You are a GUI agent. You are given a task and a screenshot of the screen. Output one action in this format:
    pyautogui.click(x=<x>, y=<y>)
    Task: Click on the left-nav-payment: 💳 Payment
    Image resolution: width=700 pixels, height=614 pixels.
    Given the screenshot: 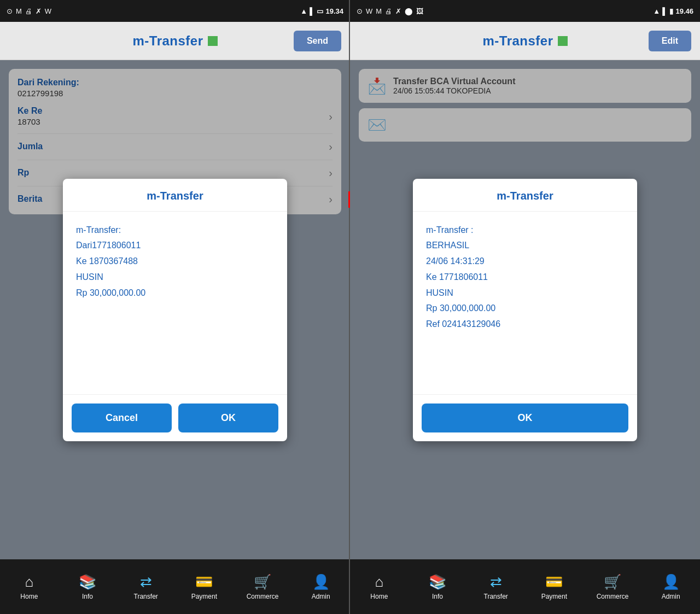 What is the action you would take?
    pyautogui.click(x=205, y=587)
    